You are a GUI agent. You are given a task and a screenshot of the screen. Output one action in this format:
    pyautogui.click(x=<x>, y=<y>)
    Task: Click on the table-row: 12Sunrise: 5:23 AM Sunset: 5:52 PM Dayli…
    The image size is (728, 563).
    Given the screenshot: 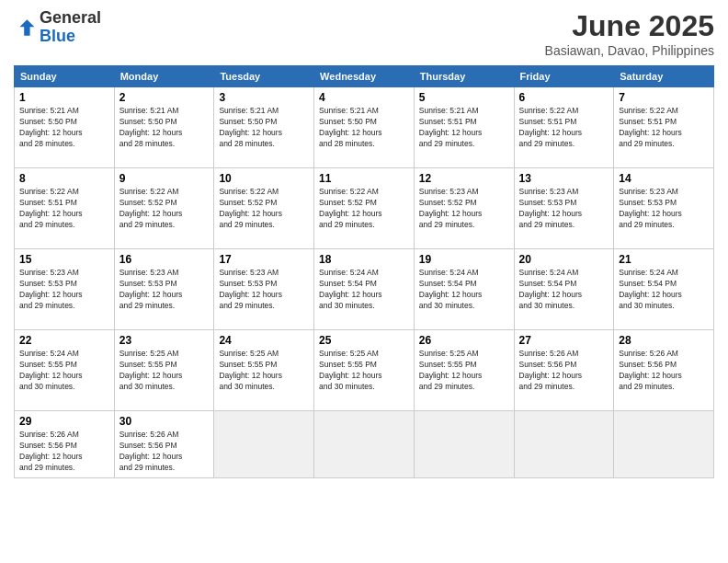 What is the action you would take?
    pyautogui.click(x=463, y=209)
    